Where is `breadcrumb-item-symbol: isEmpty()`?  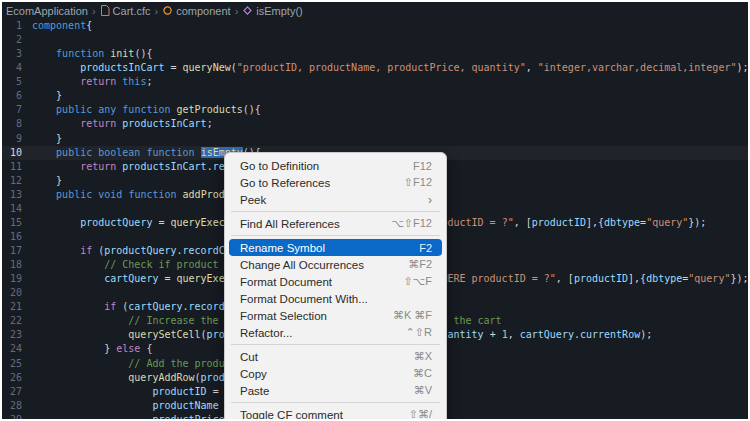
breadcrumb-item-symbol: isEmpty() is located at coordinates (272, 11).